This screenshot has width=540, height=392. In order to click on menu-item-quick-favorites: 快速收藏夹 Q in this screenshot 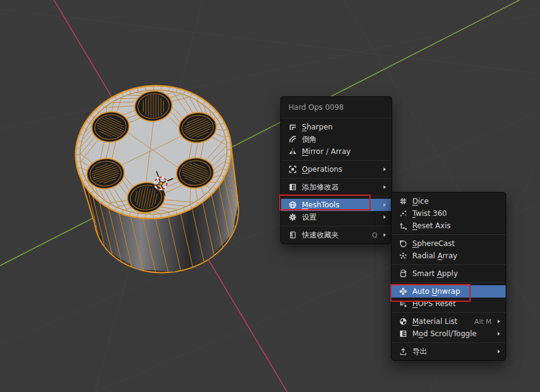, I will do `click(336, 235)`.